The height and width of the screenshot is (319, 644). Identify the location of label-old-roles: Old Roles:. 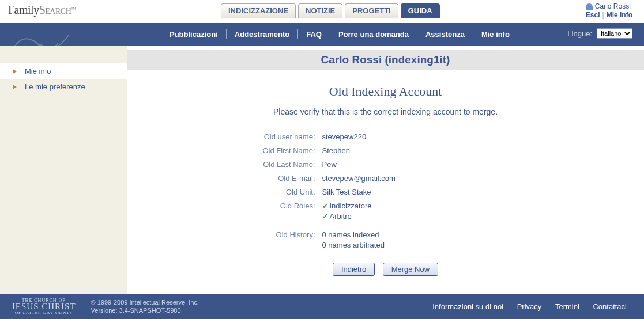
(268, 211).